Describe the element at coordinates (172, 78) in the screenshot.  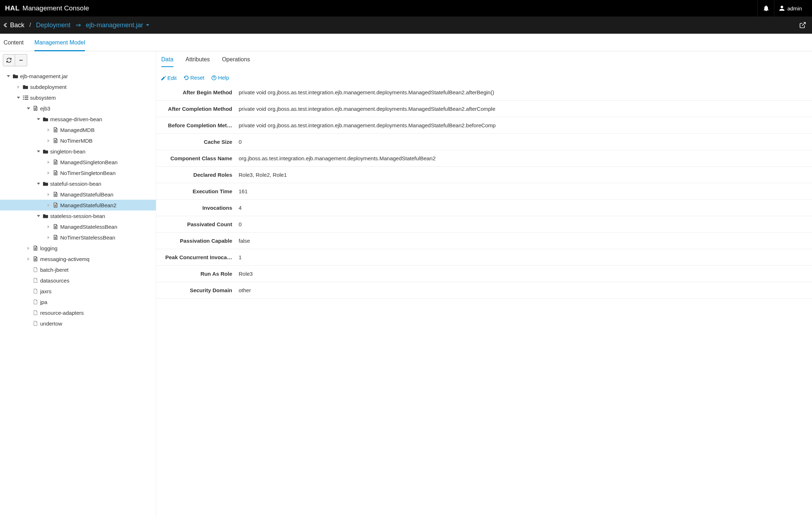
I see `edit-label: Edit` at that location.